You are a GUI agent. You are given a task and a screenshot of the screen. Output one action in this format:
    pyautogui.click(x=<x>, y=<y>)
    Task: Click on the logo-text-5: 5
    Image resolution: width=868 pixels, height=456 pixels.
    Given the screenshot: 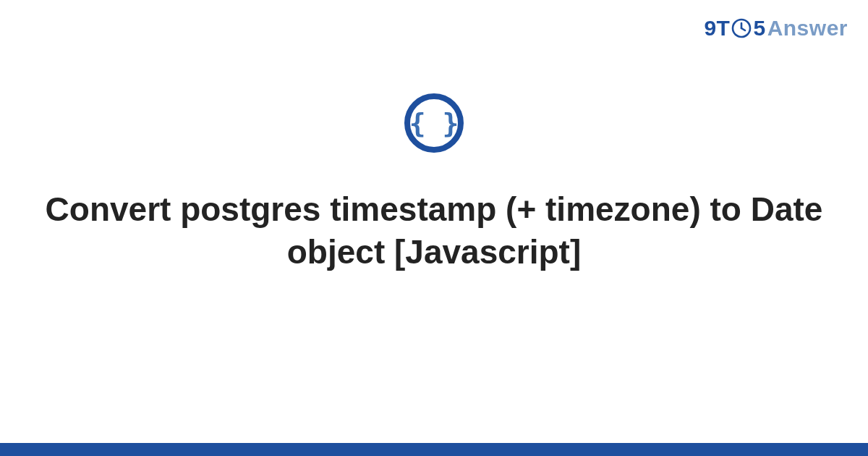 What is the action you would take?
    pyautogui.click(x=760, y=28)
    